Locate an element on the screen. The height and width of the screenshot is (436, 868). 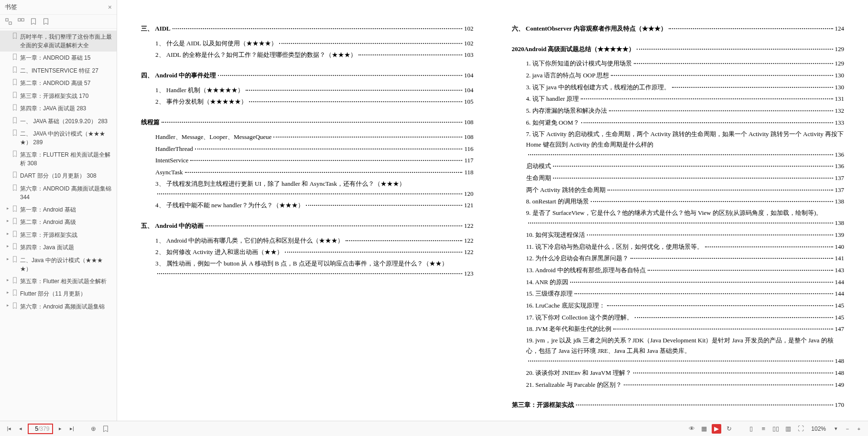
toc-entry: HandlerThread 116 is located at coordinates (307, 149).